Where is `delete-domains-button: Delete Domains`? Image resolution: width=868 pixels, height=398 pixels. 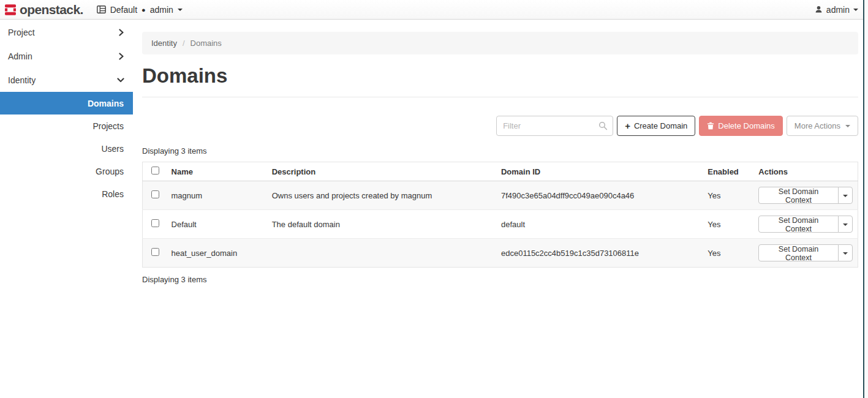
delete-domains-button: Delete Domains is located at coordinates (741, 126).